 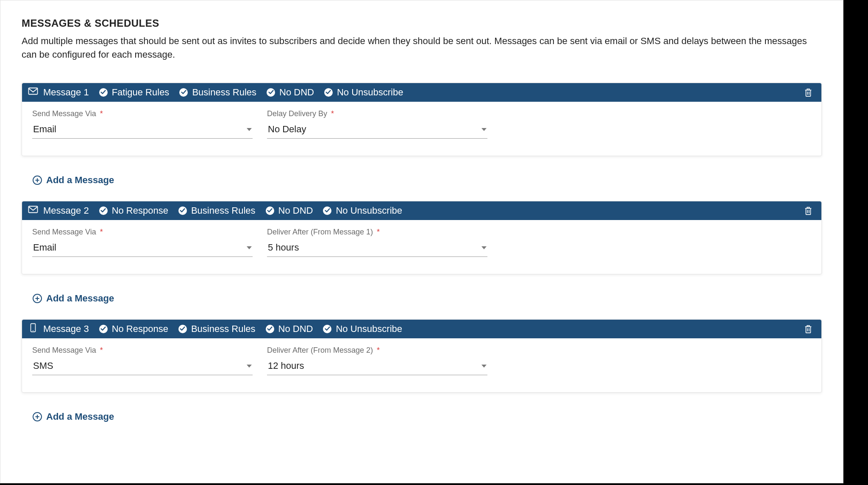 What do you see at coordinates (377, 248) in the screenshot?
I see `delay-delivery-select: 5 hours` at bounding box center [377, 248].